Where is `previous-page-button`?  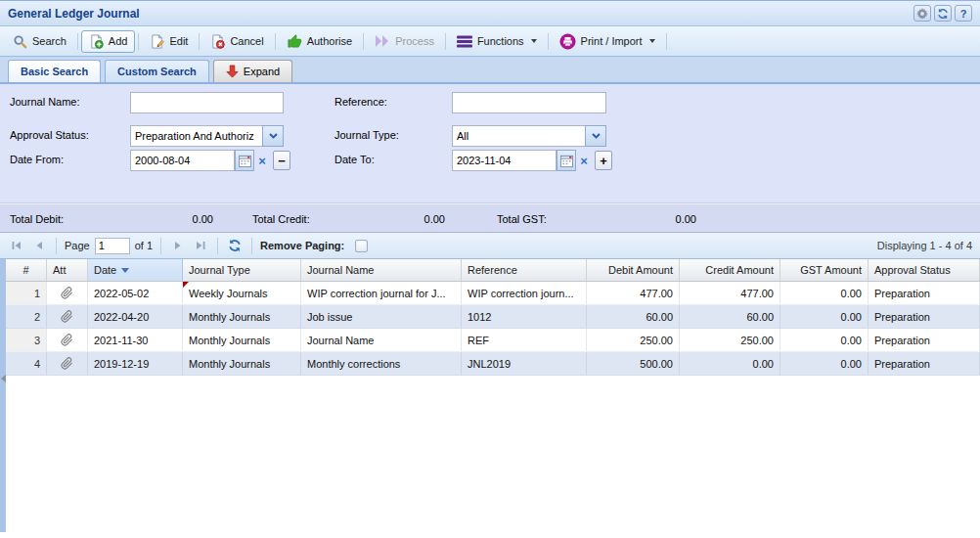
previous-page-button is located at coordinates (39, 246).